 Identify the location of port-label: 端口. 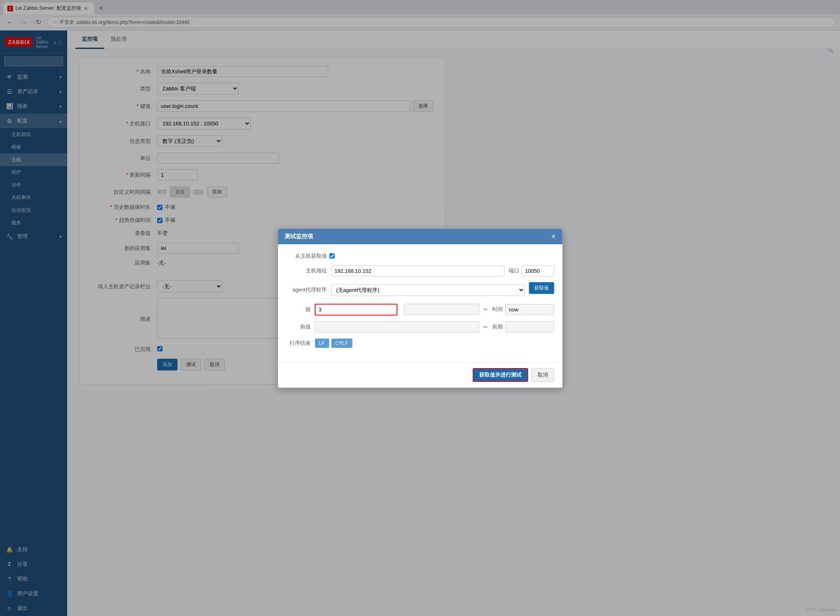
(514, 271).